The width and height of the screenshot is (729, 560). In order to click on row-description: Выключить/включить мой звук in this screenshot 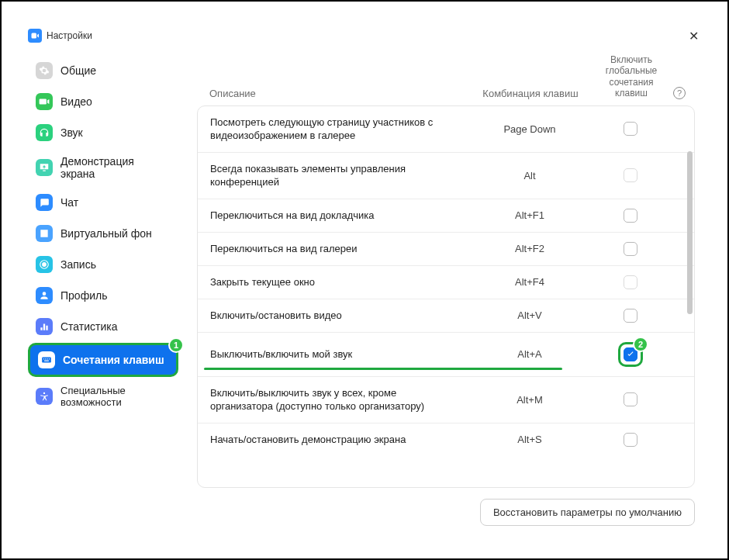, I will do `click(336, 354)`.